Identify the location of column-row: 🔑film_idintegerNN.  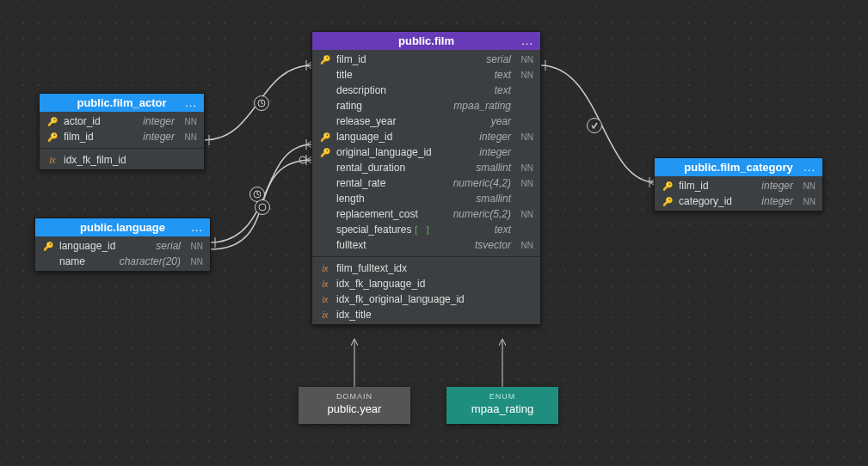
(738, 186).